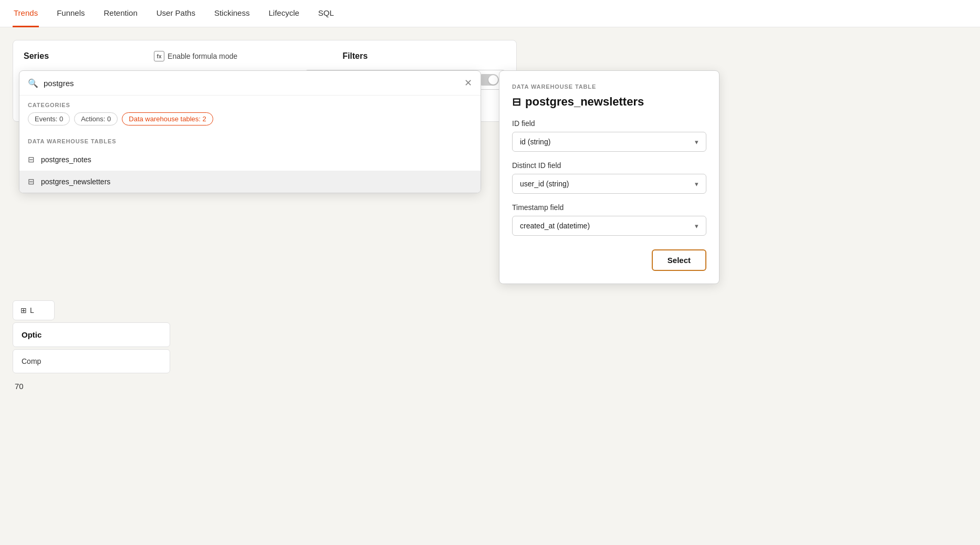  What do you see at coordinates (203, 56) in the screenshot?
I see `formula-mode-label: Enable formula mode` at bounding box center [203, 56].